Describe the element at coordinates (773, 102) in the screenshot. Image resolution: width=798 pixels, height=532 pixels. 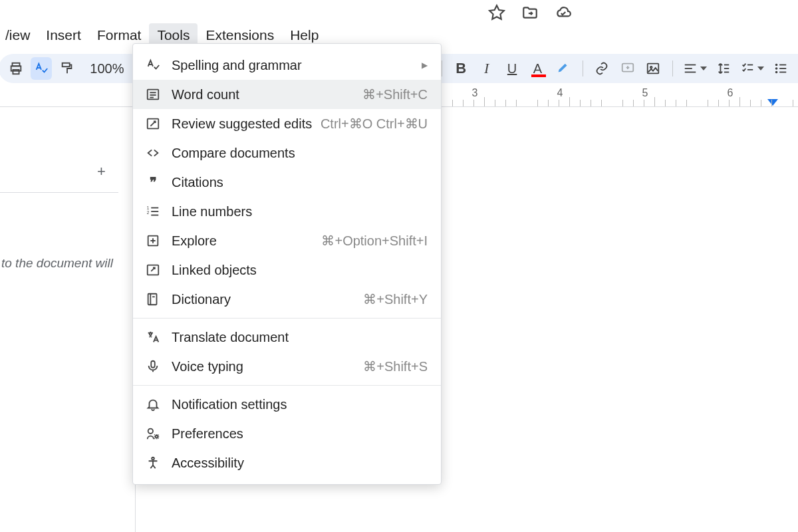
I see `right-indent-marker` at that location.